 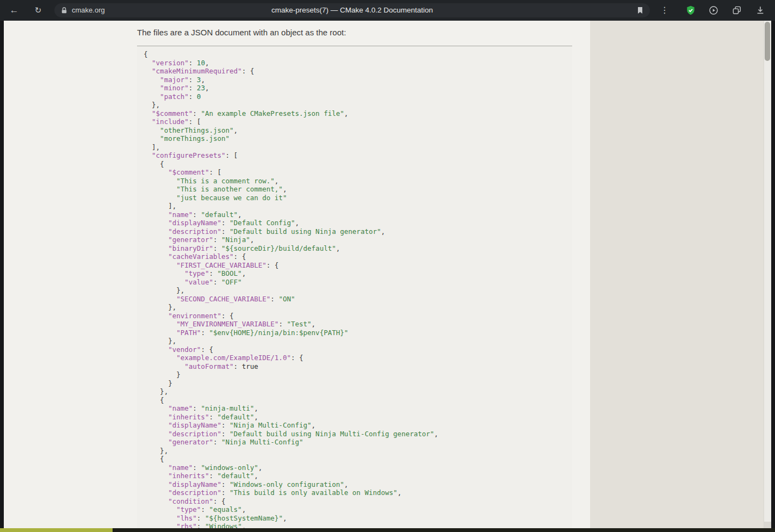 What do you see at coordinates (355, 114) in the screenshot?
I see `code-line: "$comment": "An example CMakePresets.jso…` at bounding box center [355, 114].